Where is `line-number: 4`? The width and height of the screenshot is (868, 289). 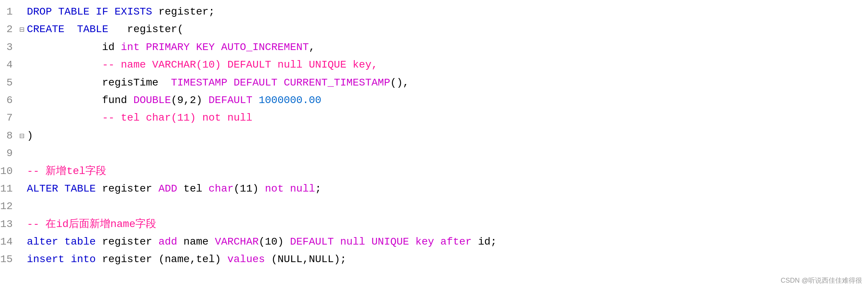
line-number: 4 is located at coordinates (10, 65).